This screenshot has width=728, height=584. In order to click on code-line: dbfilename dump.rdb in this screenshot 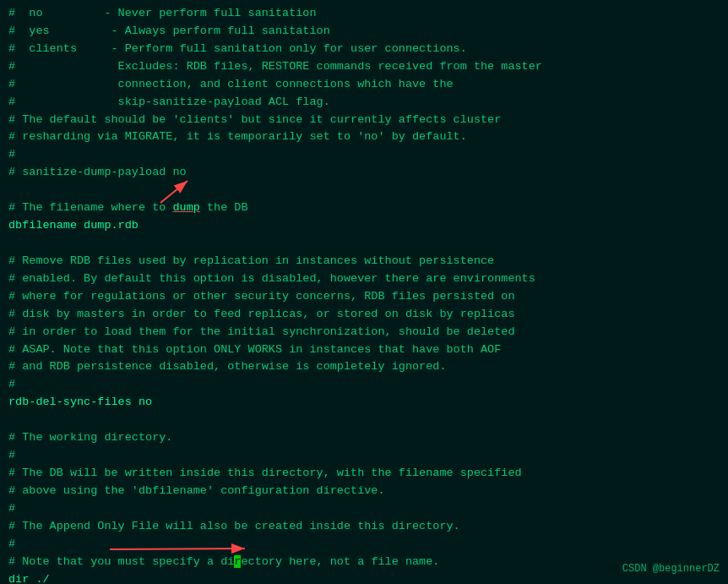, I will do `click(364, 227)`.